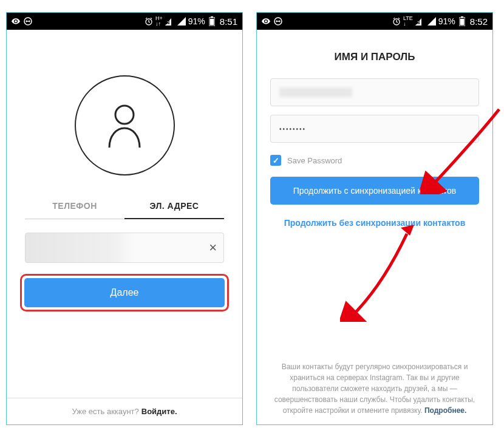 Image resolution: width=504 pixels, height=436 pixels. I want to click on login-footer: Уже есть аккаунт? Войдите., so click(124, 411).